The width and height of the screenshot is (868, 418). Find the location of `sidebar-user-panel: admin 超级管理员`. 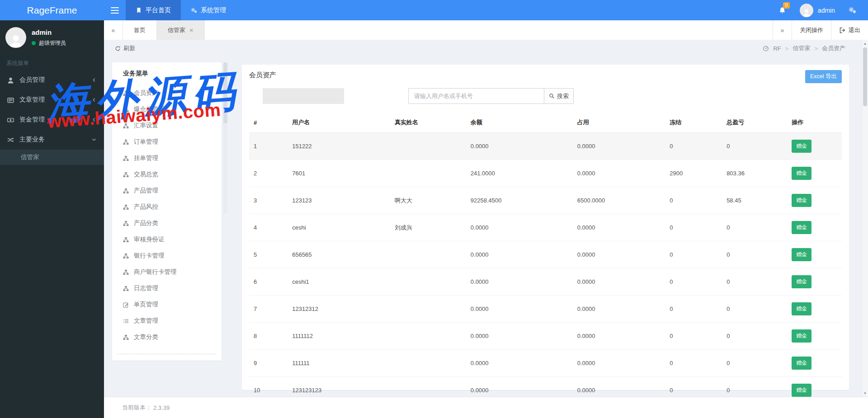

sidebar-user-panel: admin 超级管理员 is located at coordinates (52, 36).